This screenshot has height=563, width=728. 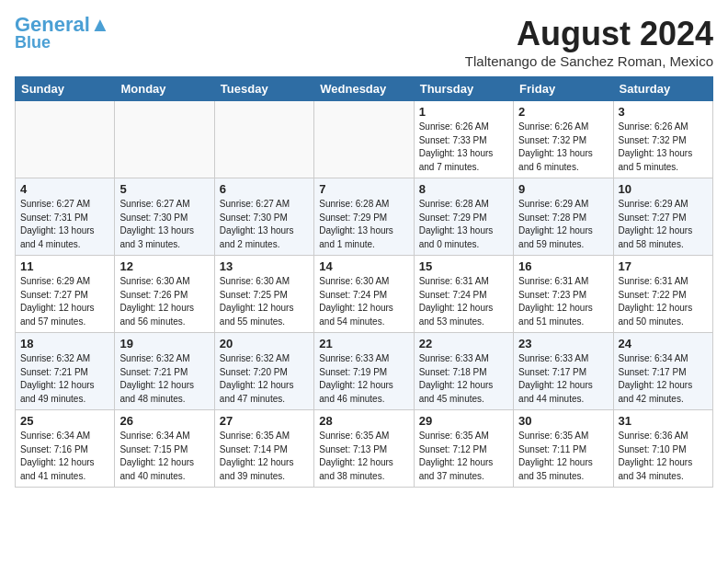 I want to click on calendar-cell: 14Sunrise: 6:30 AMSunset: 7:24 PMDayligh…, so click(x=364, y=294).